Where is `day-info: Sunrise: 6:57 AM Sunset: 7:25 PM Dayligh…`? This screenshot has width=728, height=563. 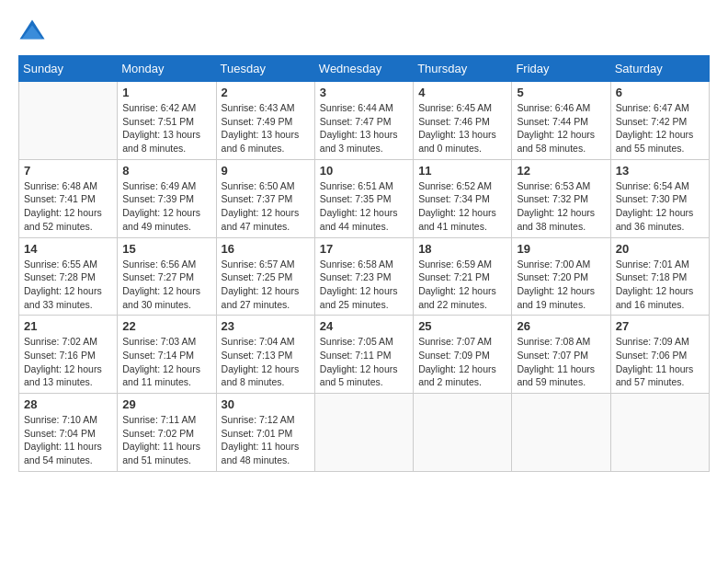
day-info: Sunrise: 6:57 AM Sunset: 7:25 PM Dayligh… is located at coordinates (266, 285).